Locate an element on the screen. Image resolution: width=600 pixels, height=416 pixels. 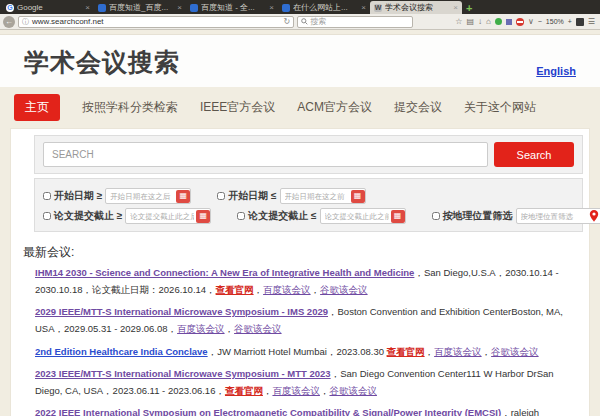
latest-conferences-heading: 最新会议: is located at coordinates (303, 252).